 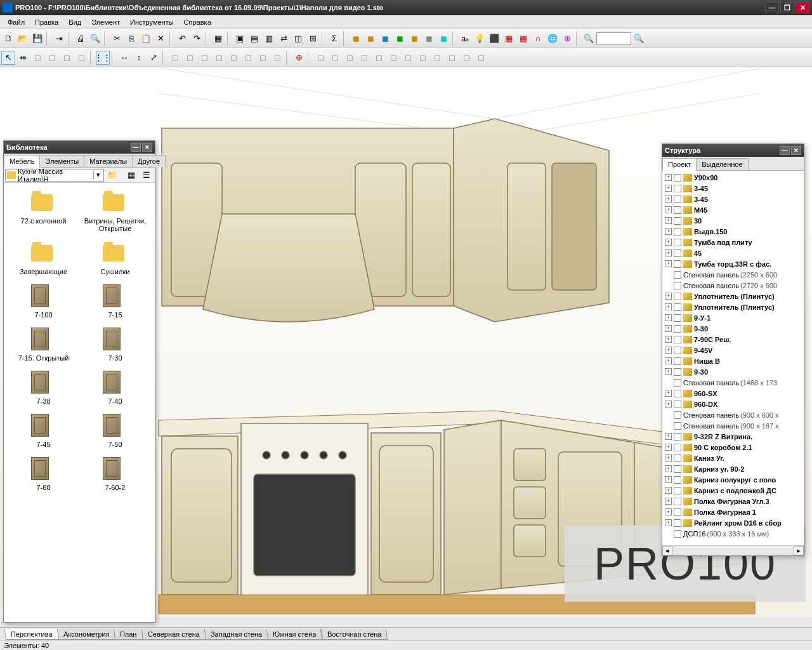 I want to click on axis2-icon: ↕, so click(x=139, y=58).